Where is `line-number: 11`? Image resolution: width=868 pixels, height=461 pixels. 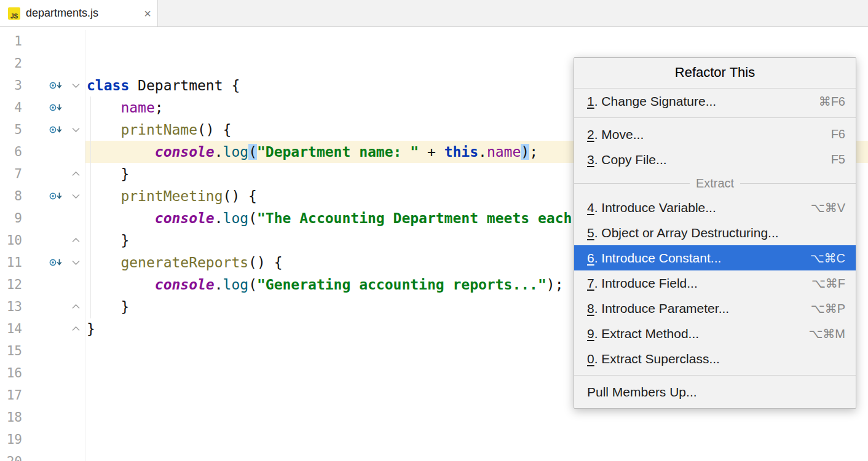 line-number: 11 is located at coordinates (11, 262).